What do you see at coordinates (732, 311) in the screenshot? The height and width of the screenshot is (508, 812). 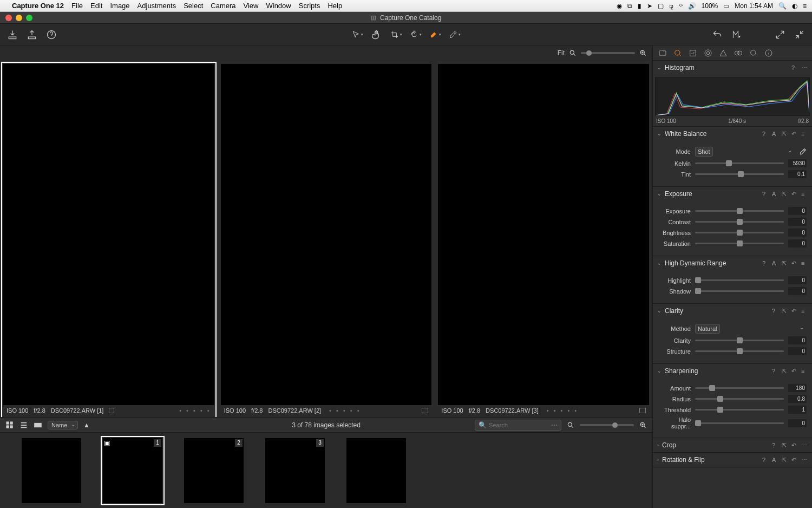 I see `panel-header-clarity: ⌄ Clarity ? ⇱ ↶ ≡` at bounding box center [732, 311].